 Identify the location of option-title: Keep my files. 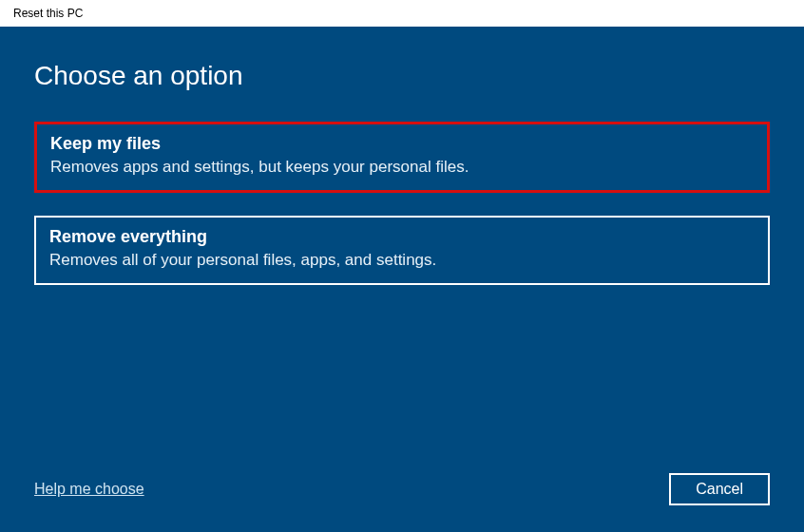
(402, 144).